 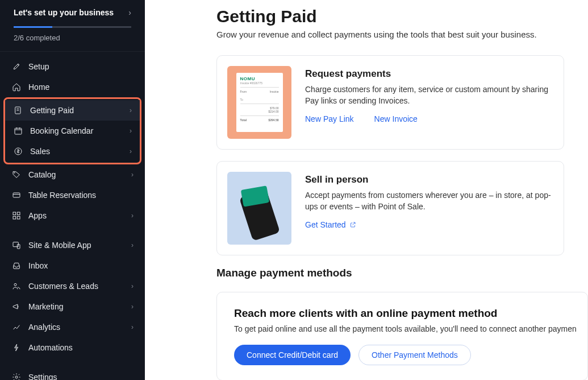 What do you see at coordinates (73, 175) in the screenshot?
I see `sidebar-item-catalog: Catalog ›` at bounding box center [73, 175].